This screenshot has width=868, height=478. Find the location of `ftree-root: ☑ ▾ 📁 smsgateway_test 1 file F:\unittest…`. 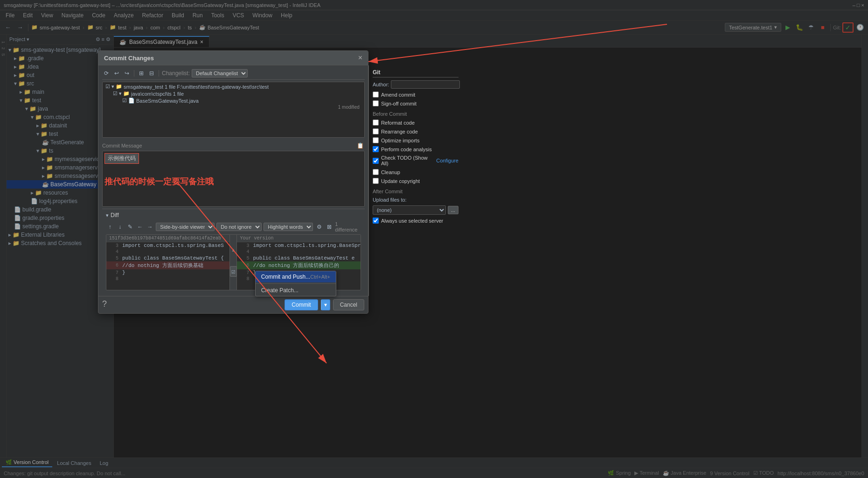

ftree-root: ☑ ▾ 📁 smsgateway_test 1 file F:\unittest… is located at coordinates (233, 87).